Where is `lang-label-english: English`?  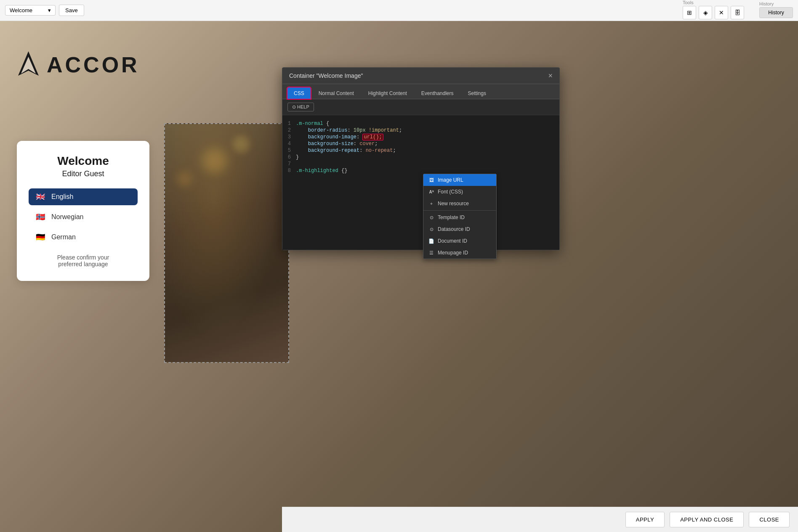 lang-label-english: English is located at coordinates (62, 197).